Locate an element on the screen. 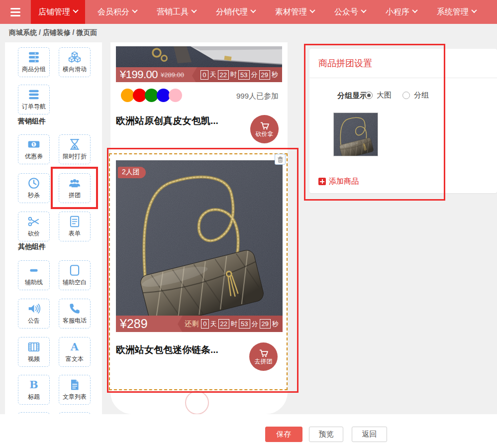 Image resolution: width=497 pixels, height=448 pixels. heading-icon: B is located at coordinates (34, 385).